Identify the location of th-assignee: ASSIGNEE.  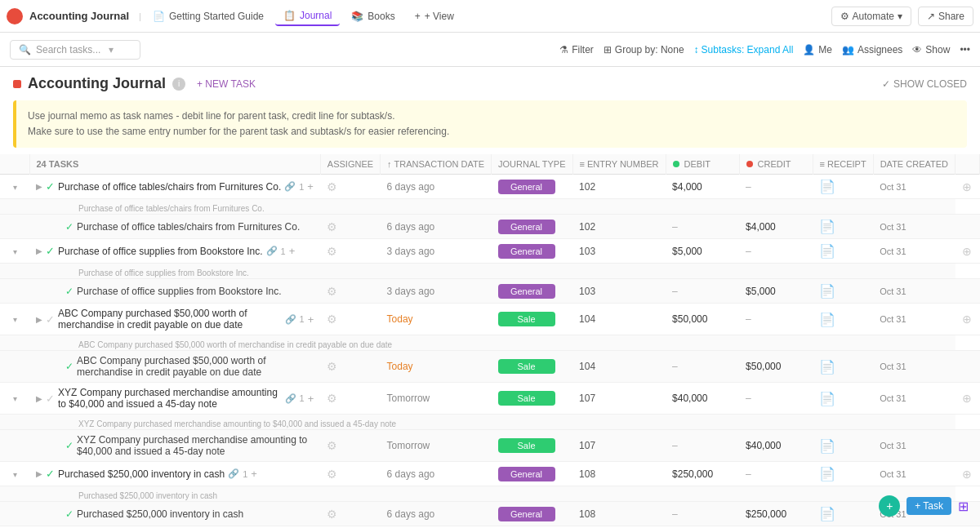
(350, 165).